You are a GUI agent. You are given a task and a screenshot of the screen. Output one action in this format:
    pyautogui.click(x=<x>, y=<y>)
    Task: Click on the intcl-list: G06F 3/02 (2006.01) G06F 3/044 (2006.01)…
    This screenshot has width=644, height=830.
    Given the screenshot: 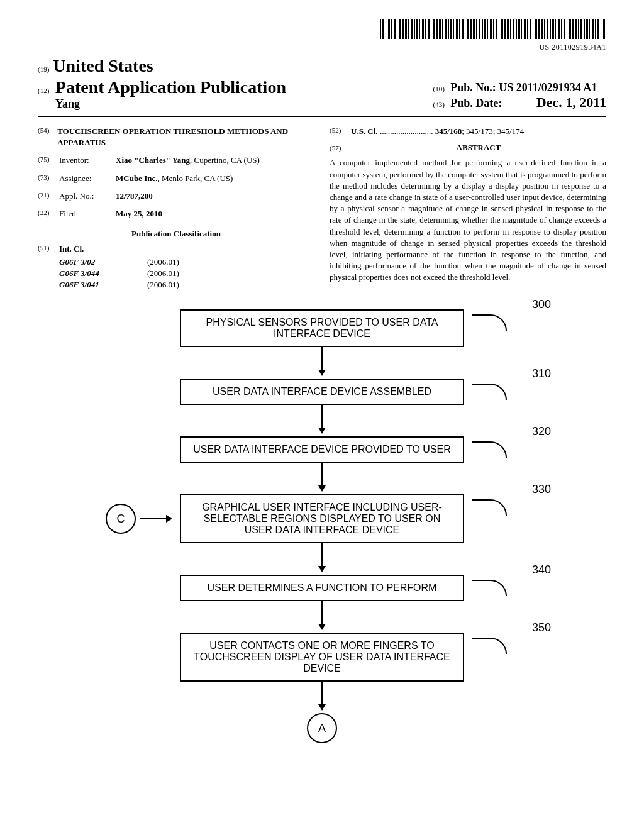 What is the action you would take?
    pyautogui.click(x=187, y=274)
    